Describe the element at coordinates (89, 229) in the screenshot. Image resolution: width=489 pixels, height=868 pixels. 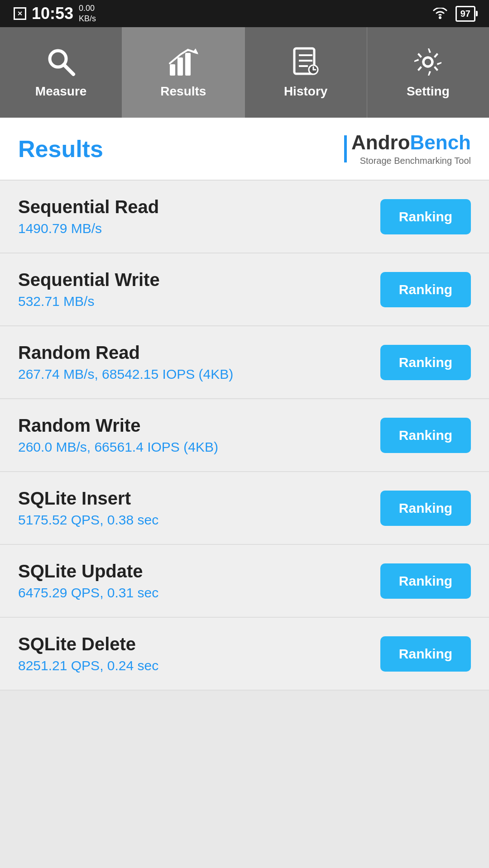
I see `result-value-sequential-read: 1490.79 MB/s` at that location.